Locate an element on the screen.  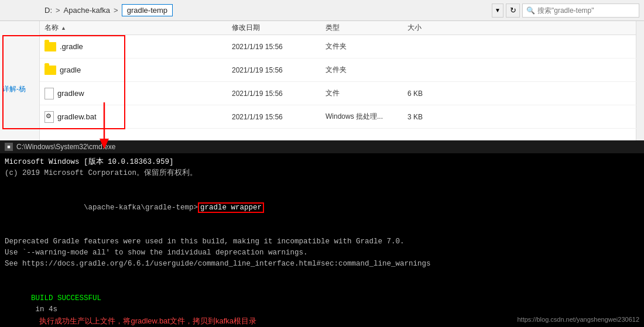
build-success-text: BUILD SUCCESSFUL is located at coordinates (66, 298).